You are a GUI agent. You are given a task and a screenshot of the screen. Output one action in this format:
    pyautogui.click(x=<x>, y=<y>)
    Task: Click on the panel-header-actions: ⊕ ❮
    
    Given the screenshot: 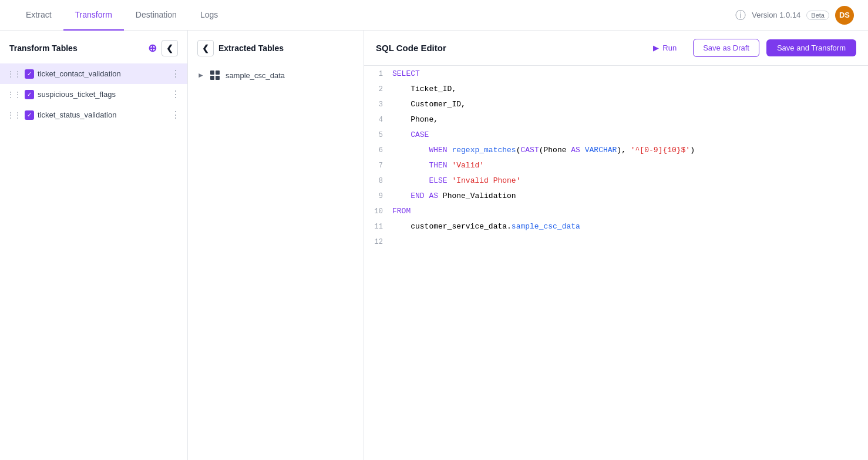 What is the action you would take?
    pyautogui.click(x=163, y=48)
    